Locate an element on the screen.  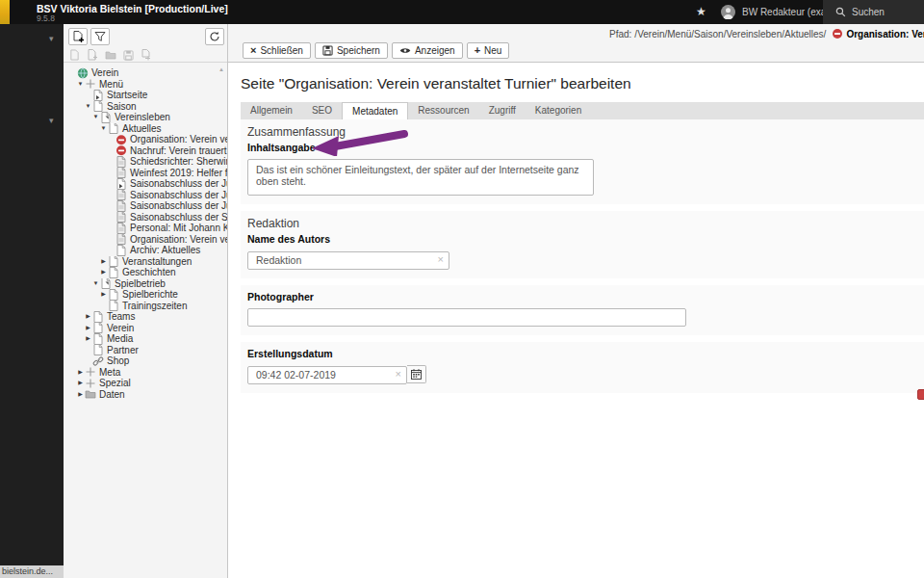
photographer-input is located at coordinates (467, 318).